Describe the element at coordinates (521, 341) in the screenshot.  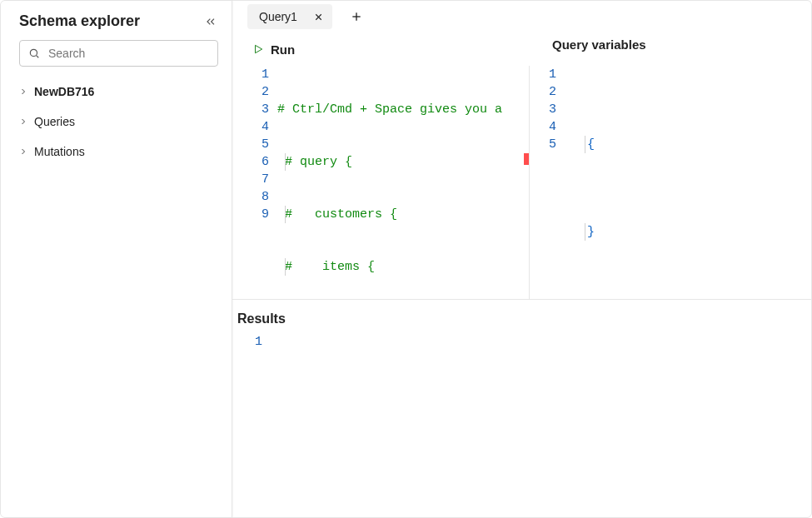
I see `results-editor: 1` at that location.